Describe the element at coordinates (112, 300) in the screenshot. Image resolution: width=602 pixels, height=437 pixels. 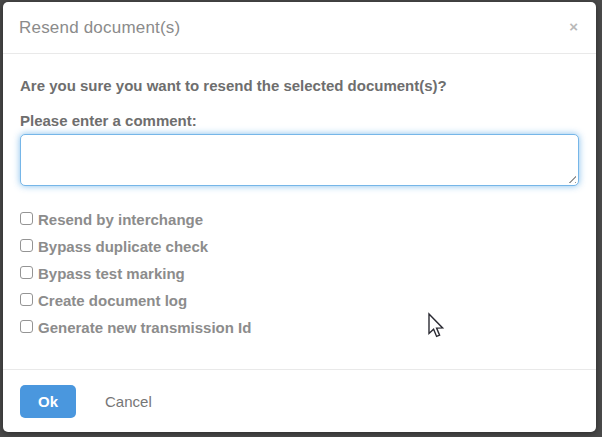
I see `checkbox-label: Create document log` at that location.